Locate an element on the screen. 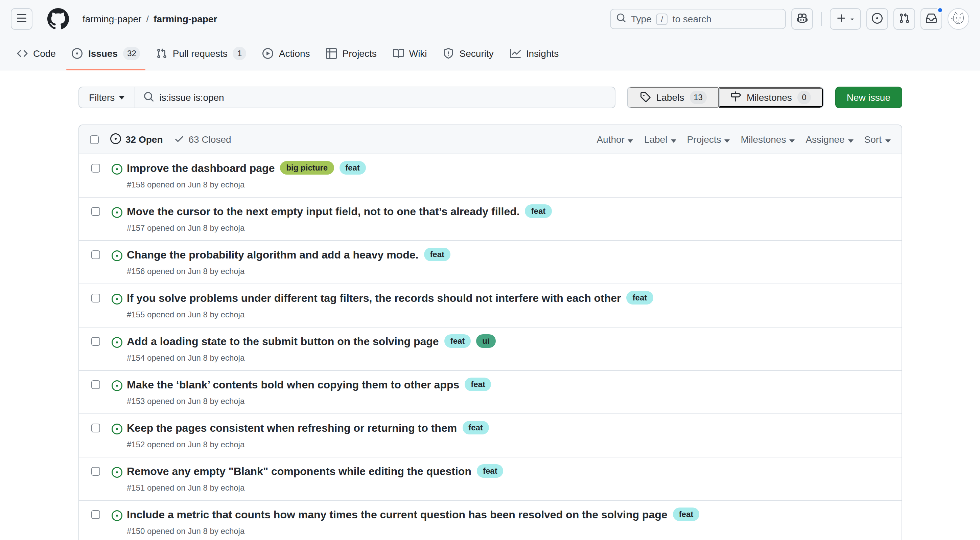  dropdown-label: Projects is located at coordinates (704, 139).